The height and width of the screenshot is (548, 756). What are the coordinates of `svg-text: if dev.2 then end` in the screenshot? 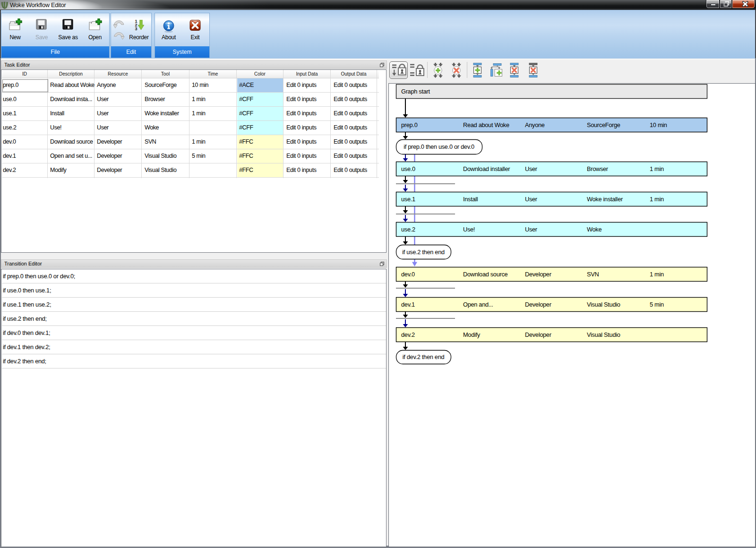 It's located at (423, 357).